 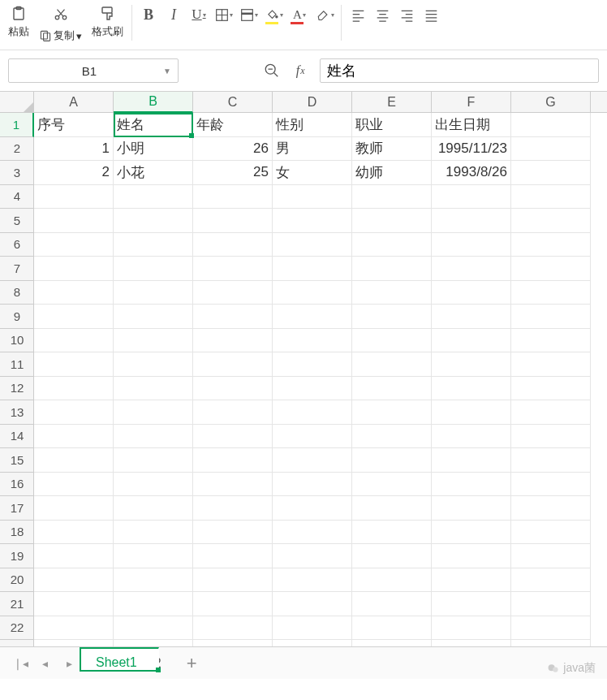 I want to click on cell: 职业, so click(x=392, y=125).